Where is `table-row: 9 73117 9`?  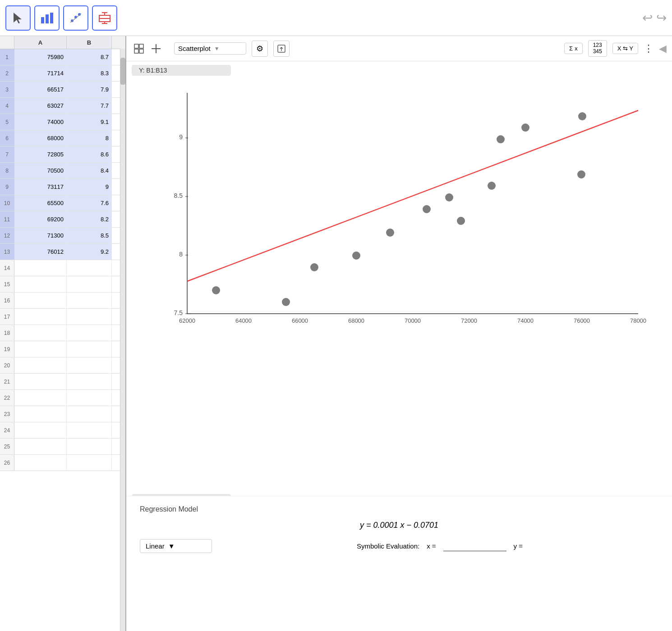
table-row: 9 73117 9 is located at coordinates (63, 187).